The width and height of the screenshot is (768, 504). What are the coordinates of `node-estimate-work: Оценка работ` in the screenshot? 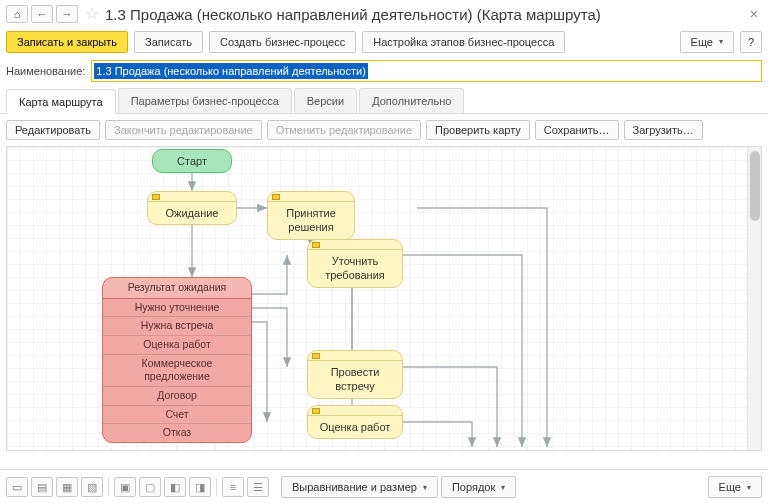 It's located at (355, 422).